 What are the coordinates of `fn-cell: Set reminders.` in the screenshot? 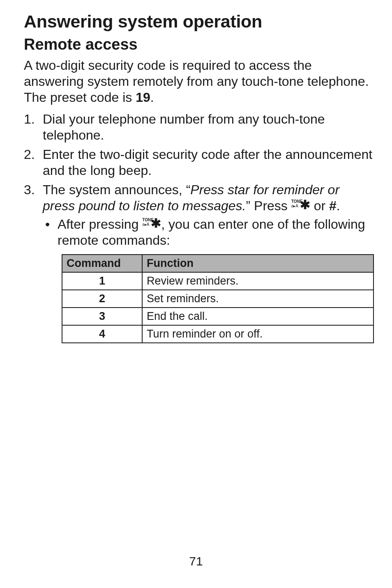 It's located at (258, 299).